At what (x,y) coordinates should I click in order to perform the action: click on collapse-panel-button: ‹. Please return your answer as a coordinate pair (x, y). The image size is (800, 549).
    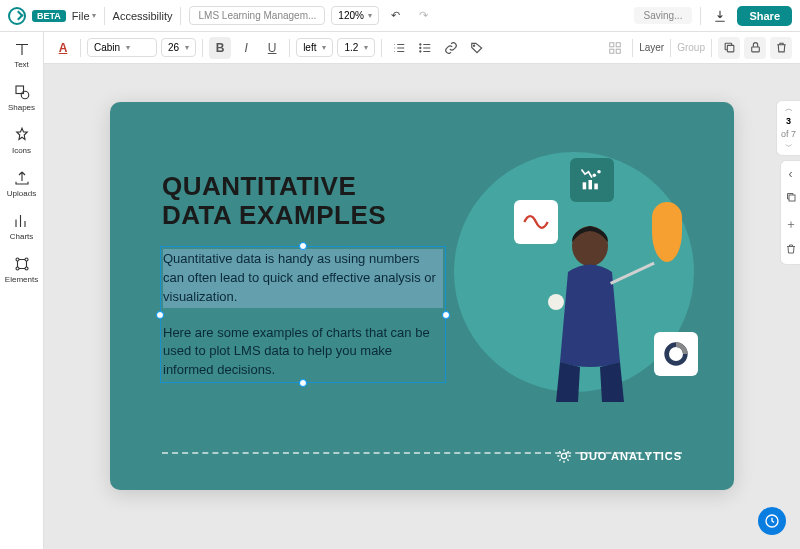
    Looking at the image, I should click on (791, 174).